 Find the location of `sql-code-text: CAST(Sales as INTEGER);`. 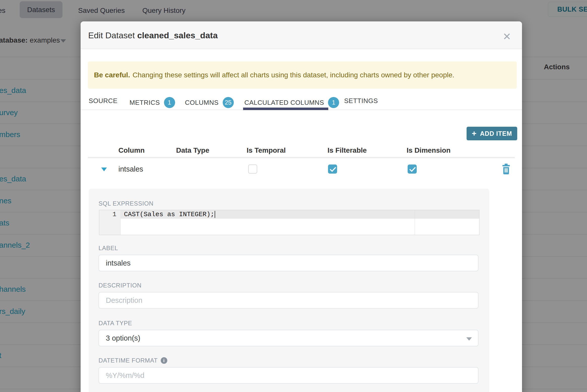

sql-code-text: CAST(Sales as INTEGER); is located at coordinates (169, 214).